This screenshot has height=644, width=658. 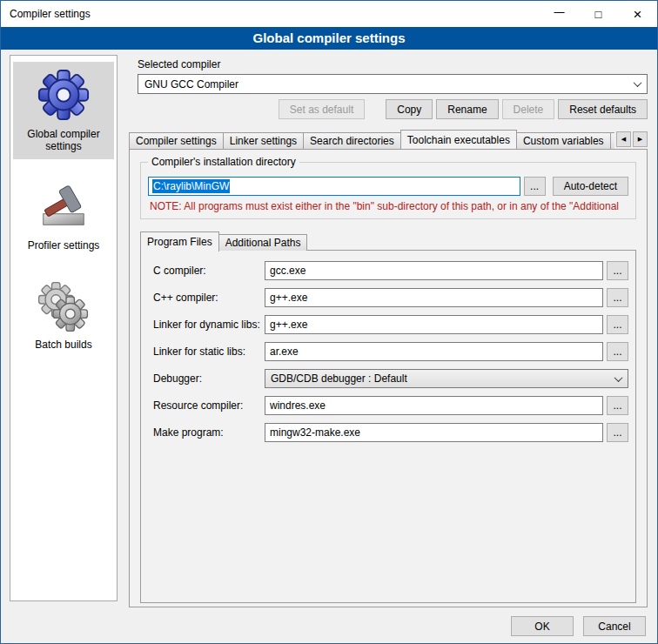 What do you see at coordinates (409, 110) in the screenshot?
I see `copy-button: Copy` at bounding box center [409, 110].